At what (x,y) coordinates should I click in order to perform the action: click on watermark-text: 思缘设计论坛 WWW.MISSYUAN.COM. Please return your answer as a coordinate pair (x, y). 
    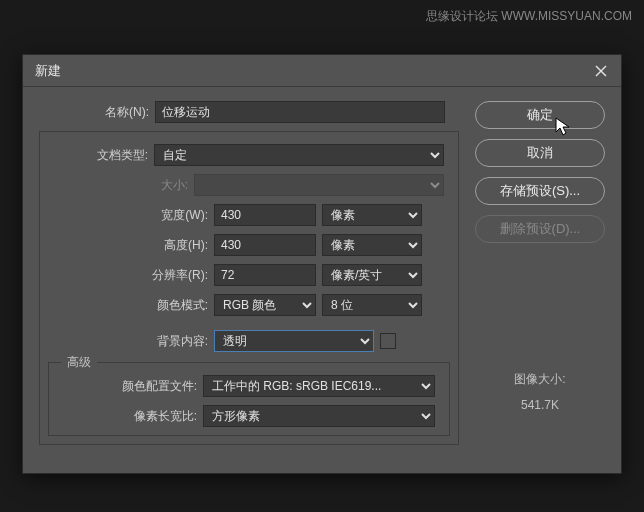
    Looking at the image, I should click on (529, 16).